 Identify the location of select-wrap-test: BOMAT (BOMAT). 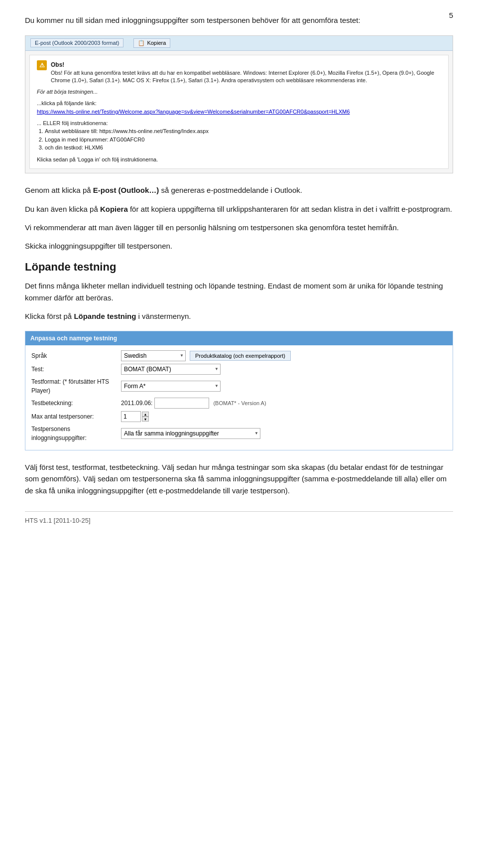
(171, 369).